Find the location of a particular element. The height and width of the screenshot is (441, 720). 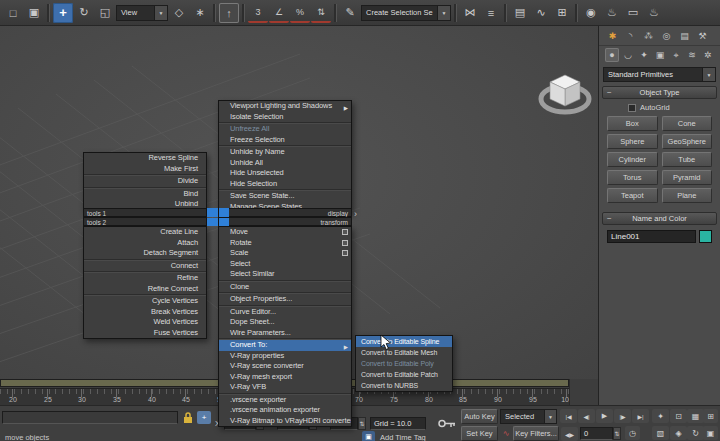

curve-editor-icon: ∿ is located at coordinates (541, 13).